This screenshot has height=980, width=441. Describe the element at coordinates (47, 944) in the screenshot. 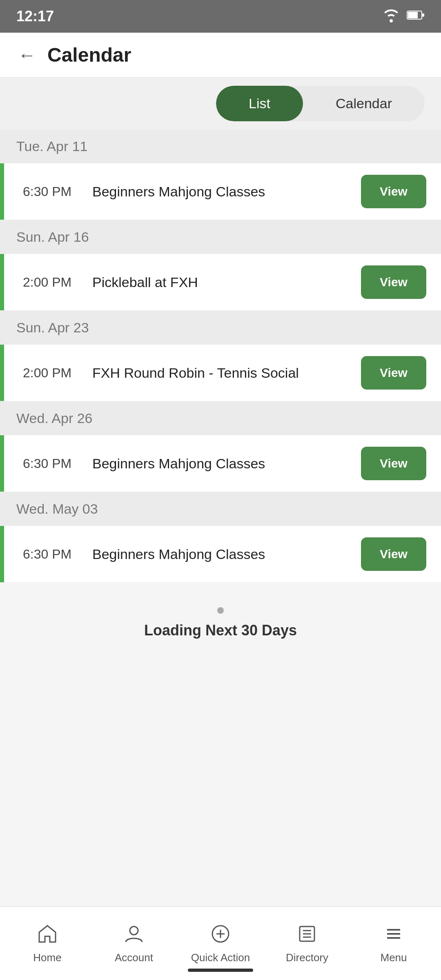

I see `nav-item-home: Home` at that location.